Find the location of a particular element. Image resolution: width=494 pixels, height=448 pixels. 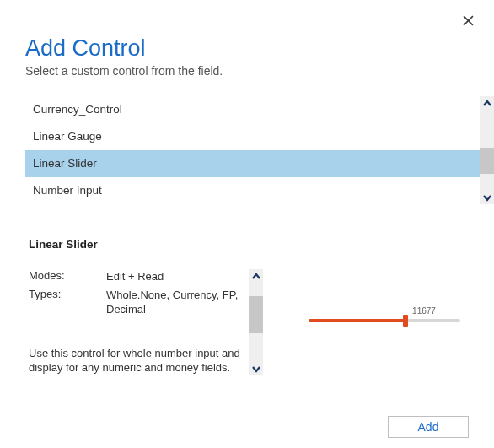

slider-track is located at coordinates (384, 321).